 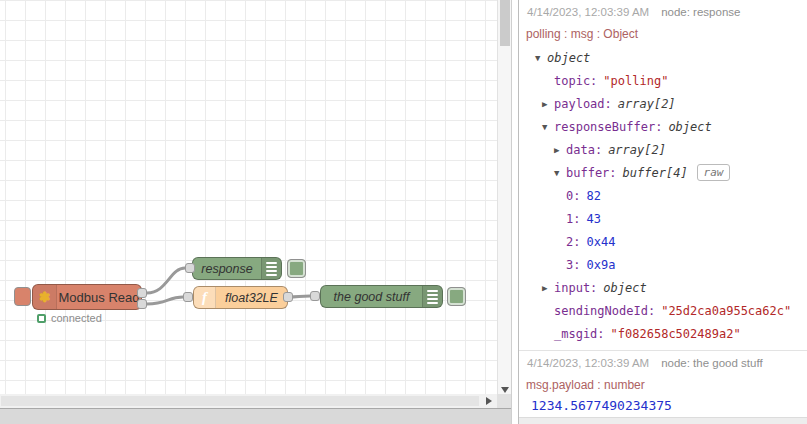 I want to click on debug-message: 4/14/2023, 12:03:39 AMnode: the good stu…, so click(x=663, y=384).